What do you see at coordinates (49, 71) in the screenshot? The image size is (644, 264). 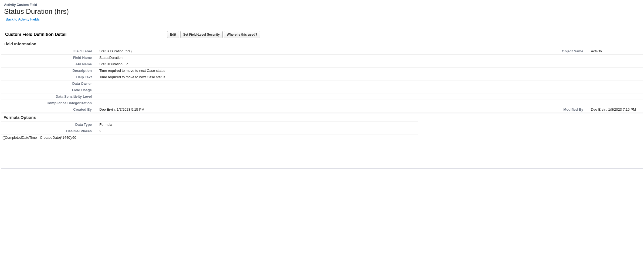 I see `label-description: Description` at bounding box center [49, 71].